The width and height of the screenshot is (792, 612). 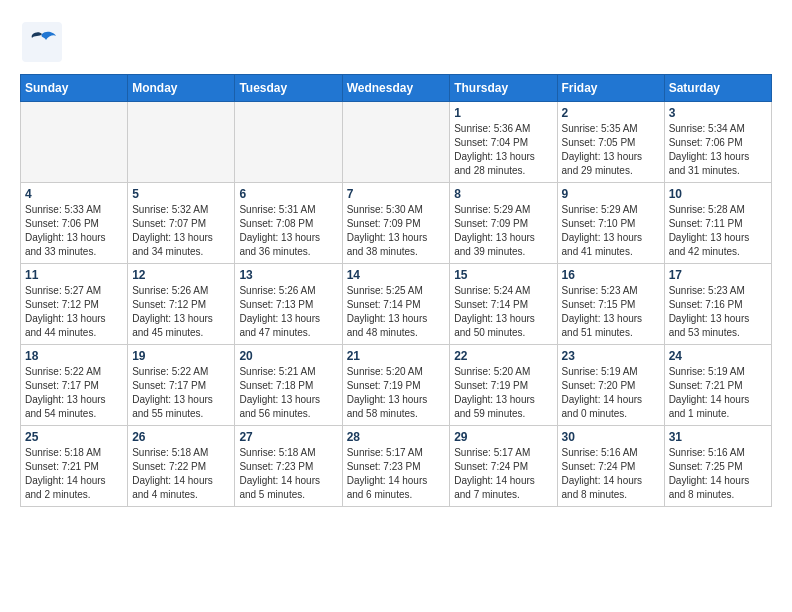 I want to click on calendar-day-cell: 29Sunrise: 5:17 AM Sunset: 7:24 PM Dayli…, so click(x=504, y=466).